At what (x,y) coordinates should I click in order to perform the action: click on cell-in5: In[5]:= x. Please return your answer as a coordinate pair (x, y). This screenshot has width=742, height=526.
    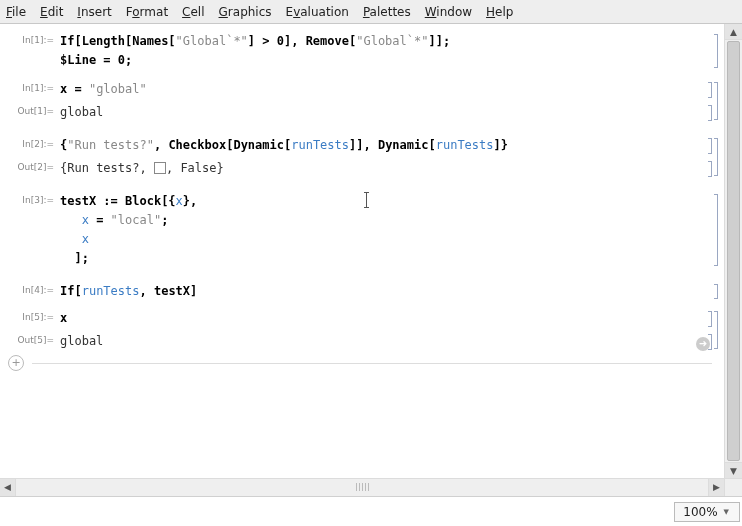
    Looking at the image, I should click on (362, 318).